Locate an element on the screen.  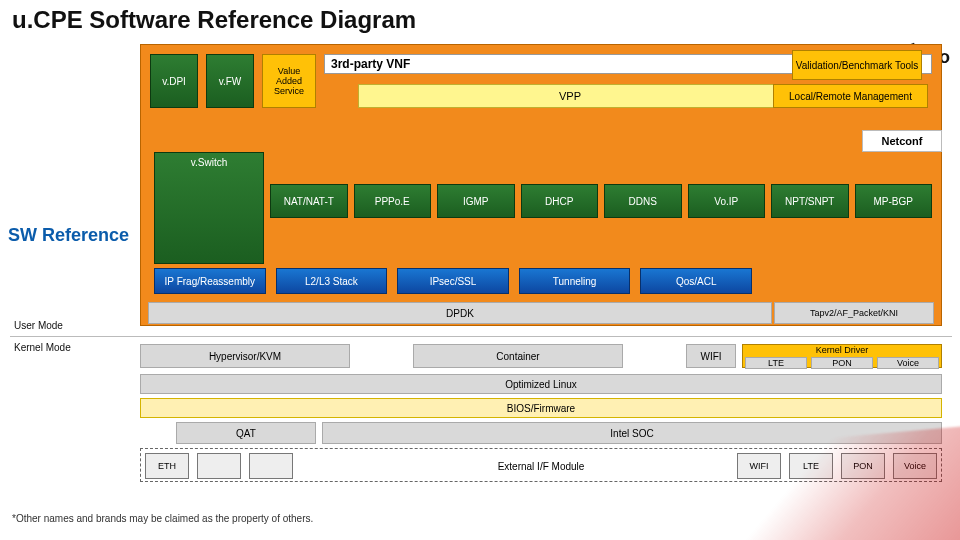
kd-item: PON is located at coordinates (842, 363).